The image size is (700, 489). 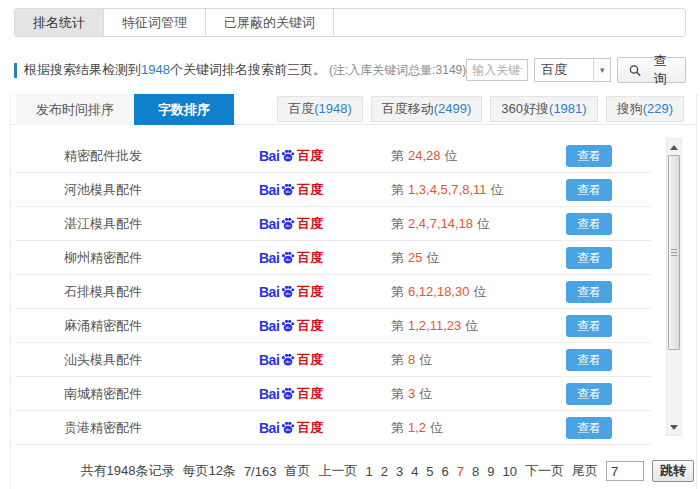 What do you see at coordinates (334, 224) in the screenshot?
I see `table-row: 湛江模具配件 Bai du 百度 第2,4,7,14,18位 查看` at bounding box center [334, 224].